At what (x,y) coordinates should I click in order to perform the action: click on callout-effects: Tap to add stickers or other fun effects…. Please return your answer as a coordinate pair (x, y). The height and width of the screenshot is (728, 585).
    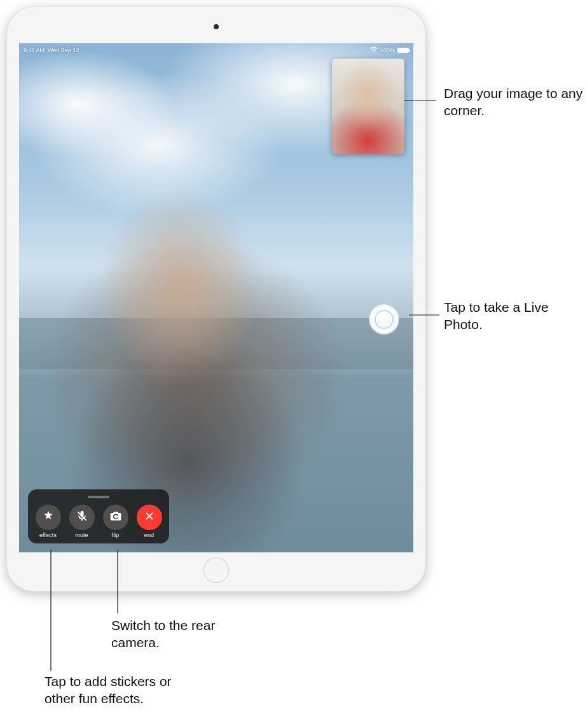
    Looking at the image, I should click on (121, 690).